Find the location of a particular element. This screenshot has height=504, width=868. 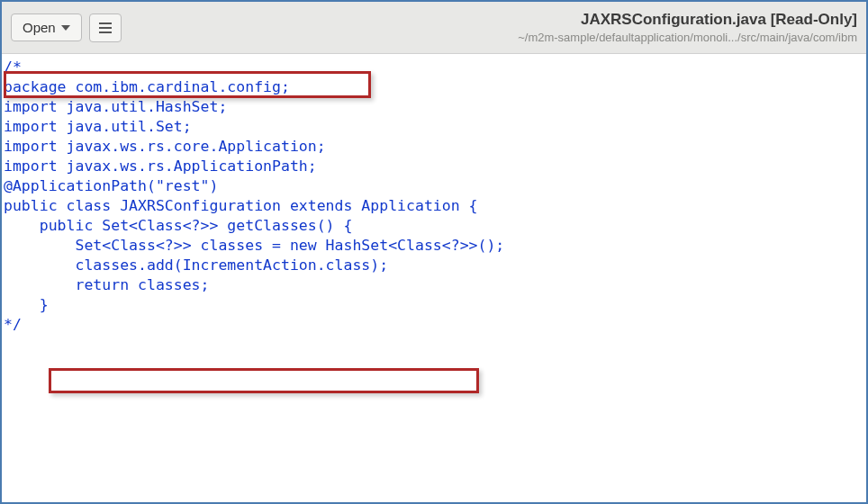

chevron-down-icon is located at coordinates (66, 28).